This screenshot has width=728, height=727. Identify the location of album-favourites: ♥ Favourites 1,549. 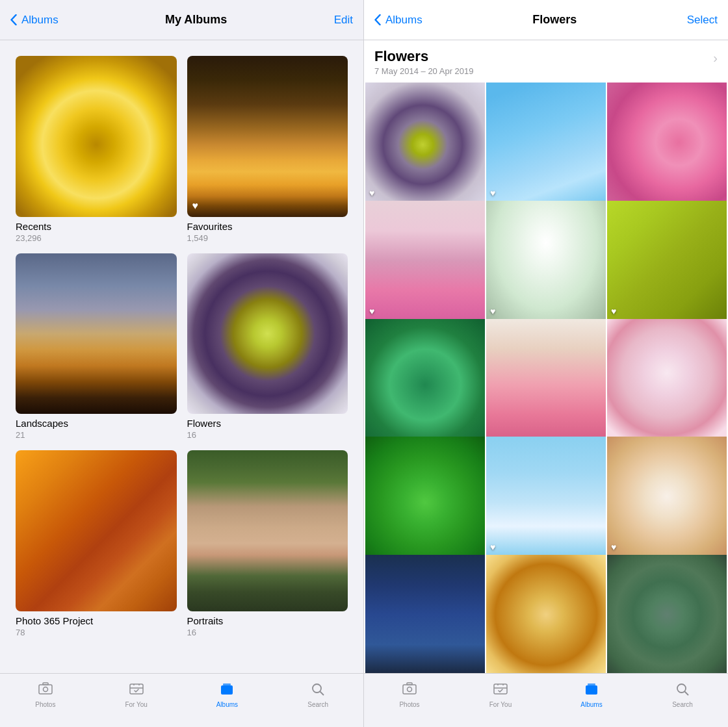
(268, 149).